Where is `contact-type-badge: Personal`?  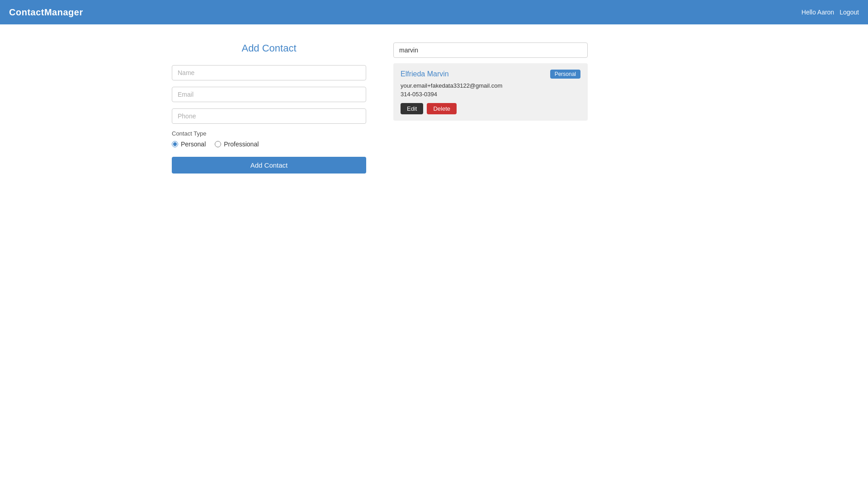 contact-type-badge: Personal is located at coordinates (565, 74).